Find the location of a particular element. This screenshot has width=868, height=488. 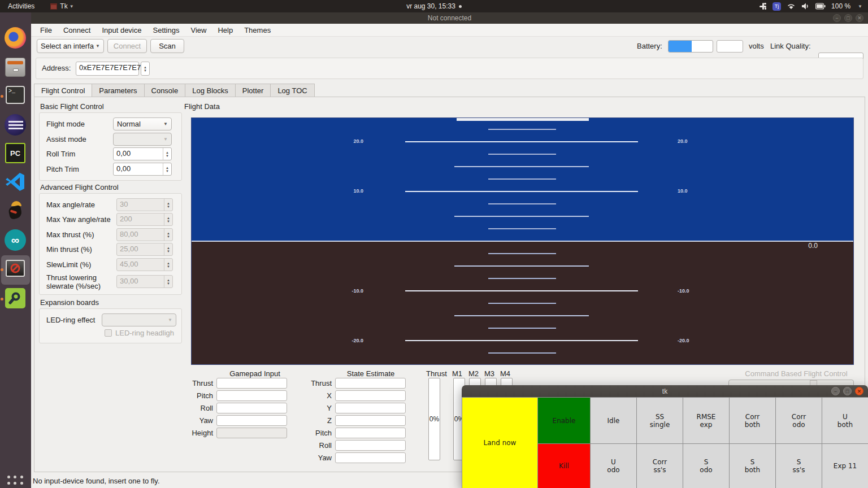

u-both-button: U both is located at coordinates (845, 420).